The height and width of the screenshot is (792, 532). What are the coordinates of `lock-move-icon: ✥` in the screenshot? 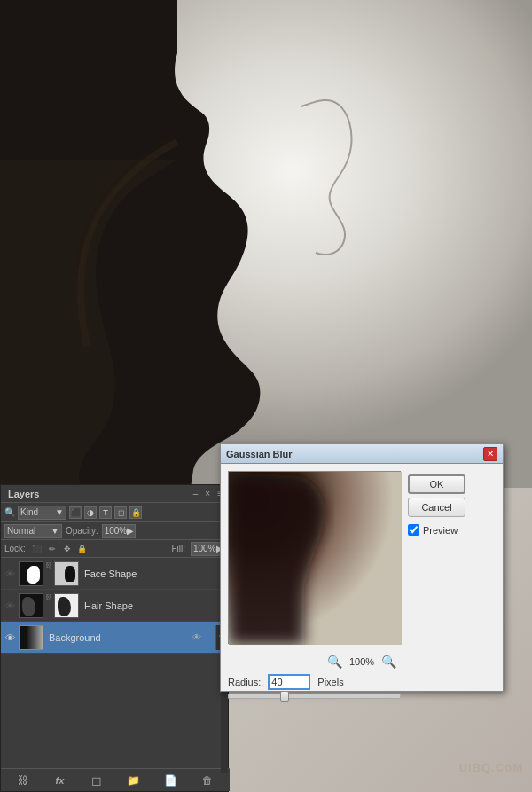 It's located at (67, 549).